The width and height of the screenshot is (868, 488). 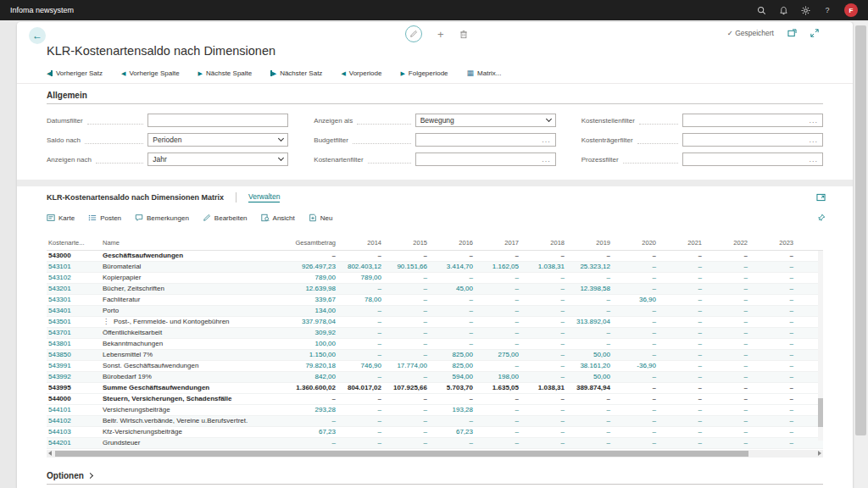 I want to click on column-header-2018: 2018, so click(x=548, y=244).